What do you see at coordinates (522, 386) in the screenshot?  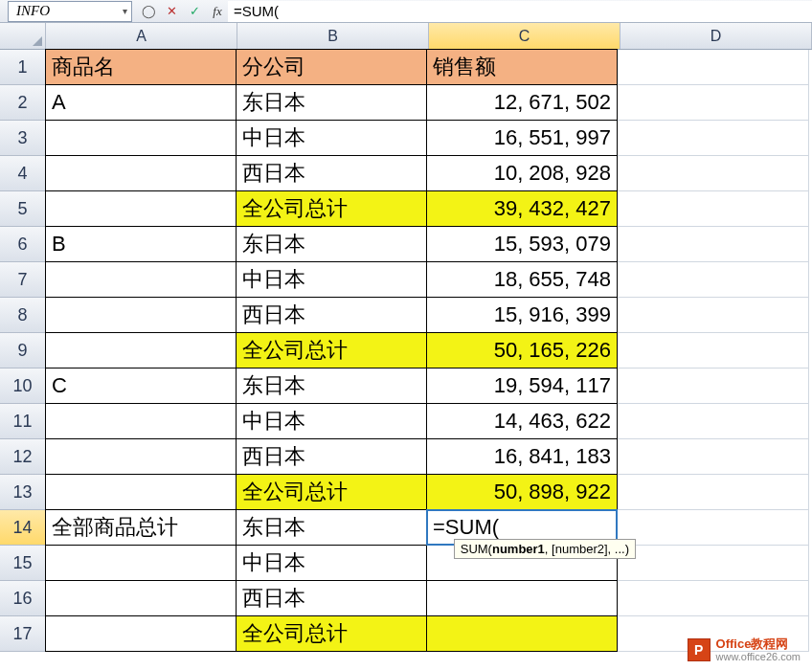 I see `cell: 19, 594, 117` at bounding box center [522, 386].